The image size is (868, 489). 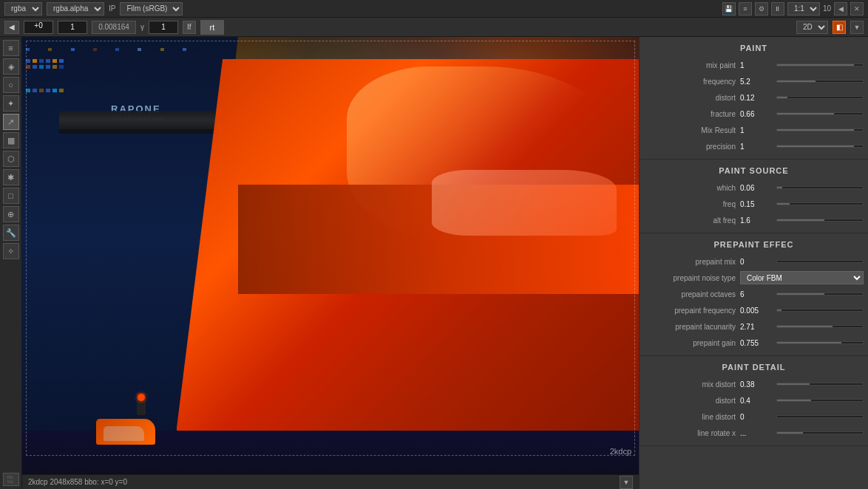 I want to click on param-detail-distort-value: 0.4, so click(x=757, y=400).